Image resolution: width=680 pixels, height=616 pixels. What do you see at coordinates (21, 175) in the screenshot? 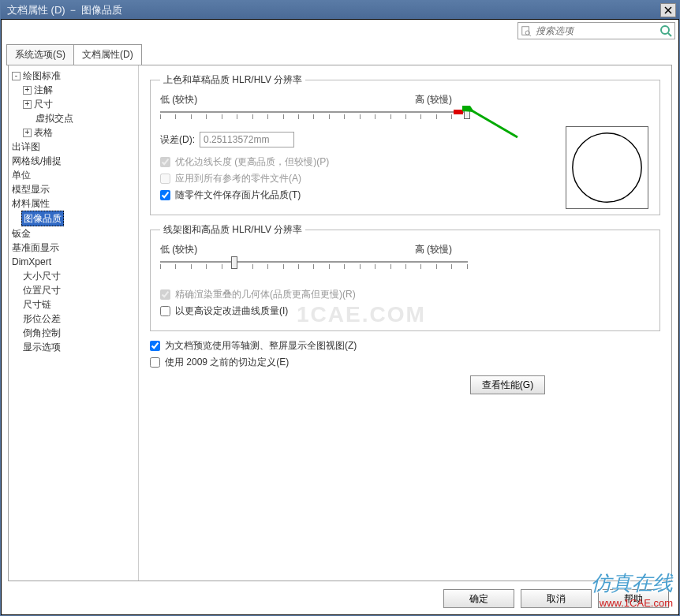
I see `tree-item-label: 单位` at bounding box center [21, 175].